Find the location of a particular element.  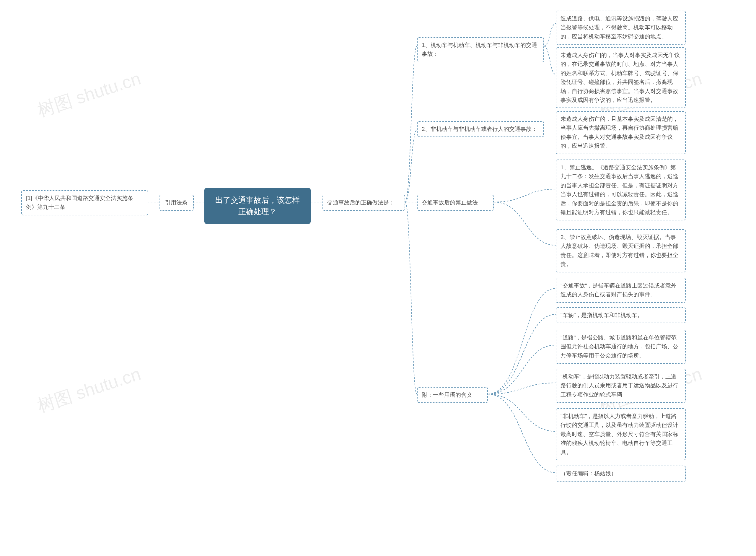

sec4-item1: "交通事故"，是指车辆在道路上因过错或者意外造成的人身伤亡或者财产损失的事件。 is located at coordinates (621, 290).